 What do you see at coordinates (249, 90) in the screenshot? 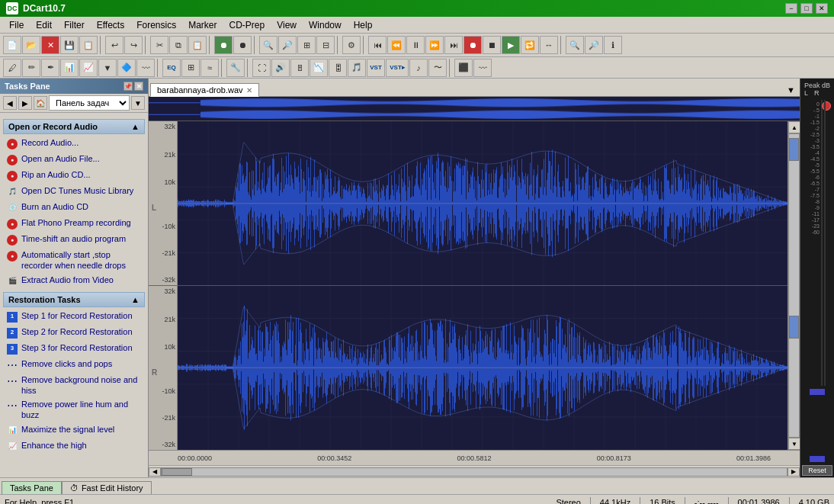
I see `tab-close-btn: ✕` at bounding box center [249, 90].